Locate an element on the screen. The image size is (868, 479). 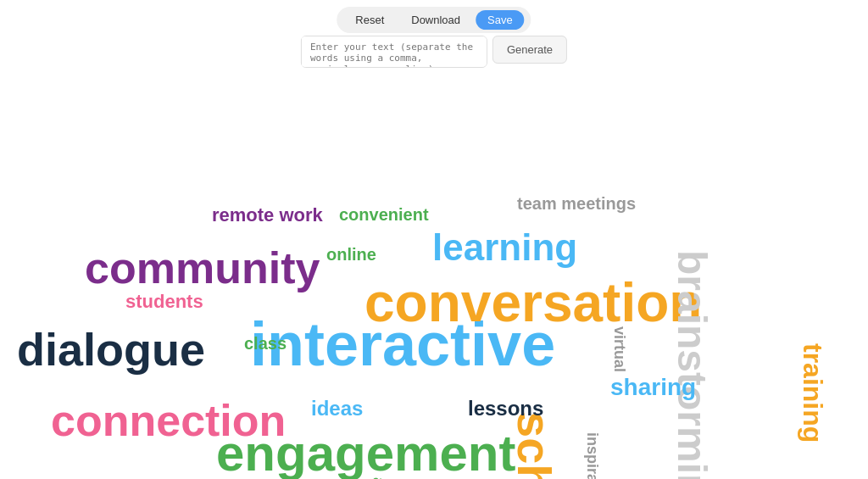
word-learning: learning is located at coordinates (505, 248).